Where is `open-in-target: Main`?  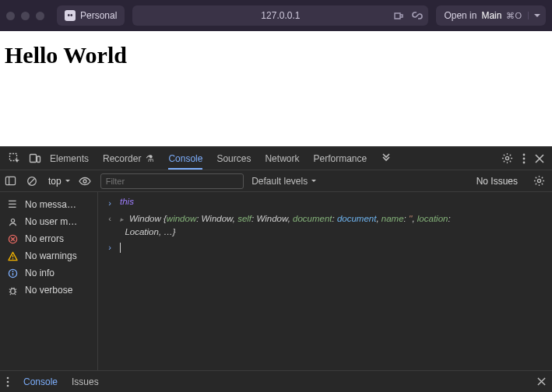 open-in-target: Main is located at coordinates (491, 16).